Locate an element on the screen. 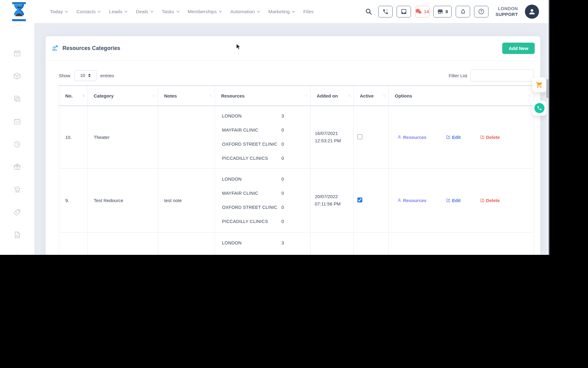 The image size is (588, 368). nav-item-contacts: Contacts is located at coordinates (89, 12).